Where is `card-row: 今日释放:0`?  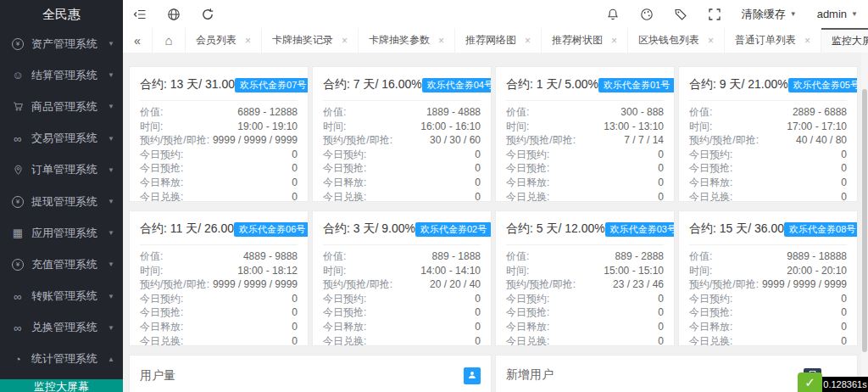 card-row: 今日释放:0 is located at coordinates (768, 328).